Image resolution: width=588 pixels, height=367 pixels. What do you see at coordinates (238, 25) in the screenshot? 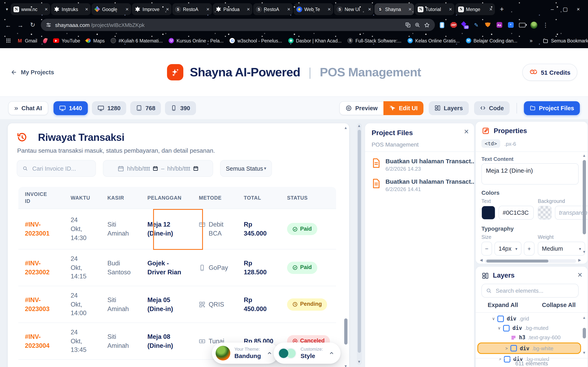
I see `url-bar: shaynaaa.com/project/wIBcXMbZKpk` at bounding box center [238, 25].